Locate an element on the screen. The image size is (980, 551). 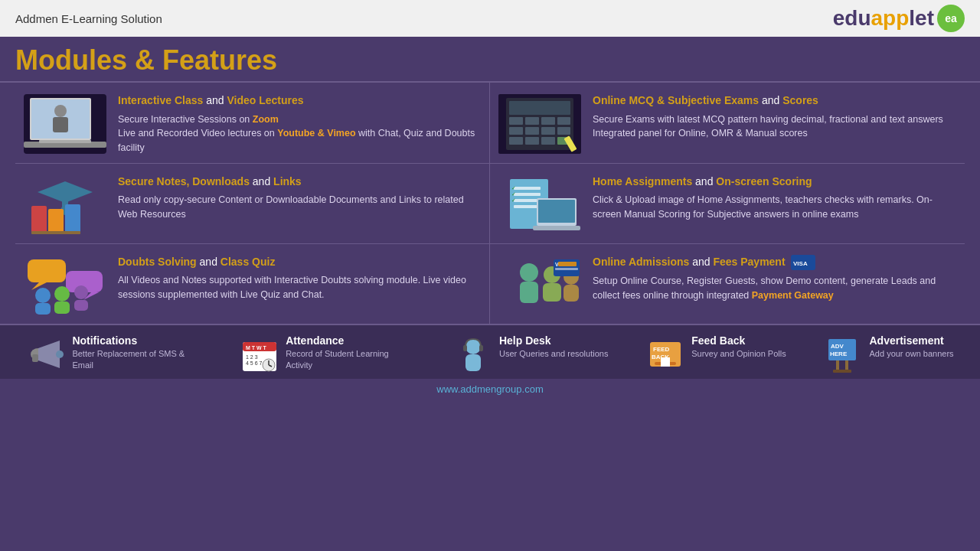
attendance-text: Attendance Record of Student Learning Ac… is located at coordinates (351, 354).